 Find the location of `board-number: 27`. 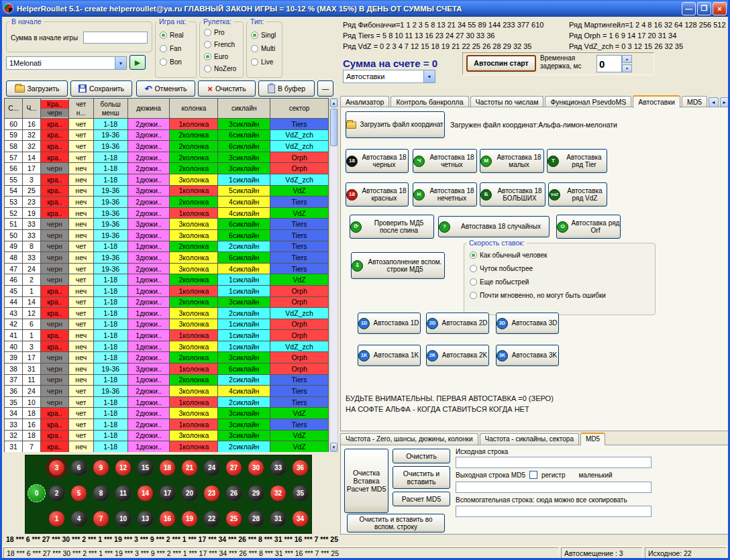

board-number: 27 is located at coordinates (233, 468).